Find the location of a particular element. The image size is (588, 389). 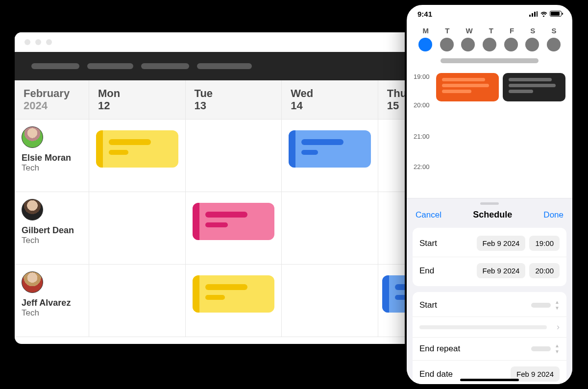

home-indicator is located at coordinates (490, 380).